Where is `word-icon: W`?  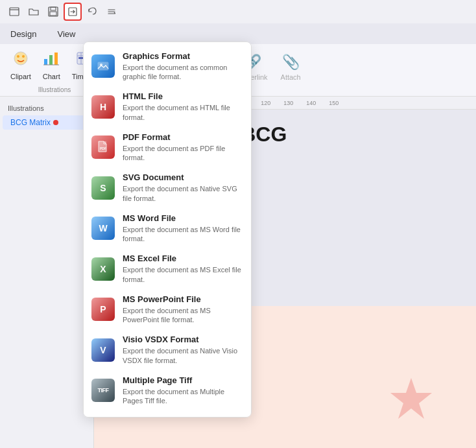 word-icon: W is located at coordinates (103, 228).